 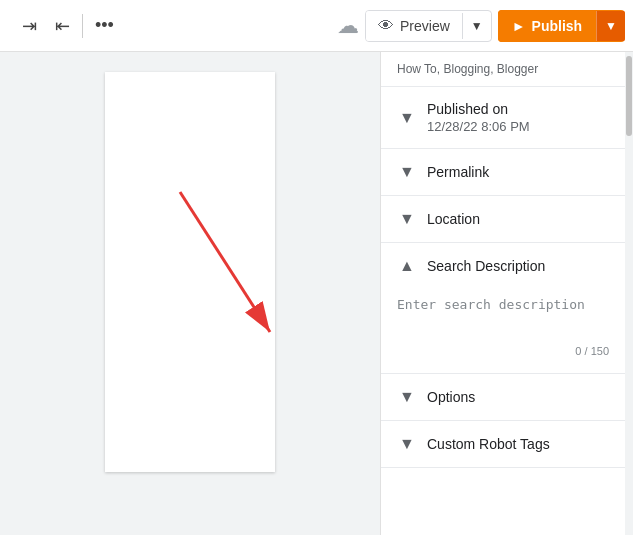 I want to click on options-header: ▼ Options, so click(x=503, y=397).